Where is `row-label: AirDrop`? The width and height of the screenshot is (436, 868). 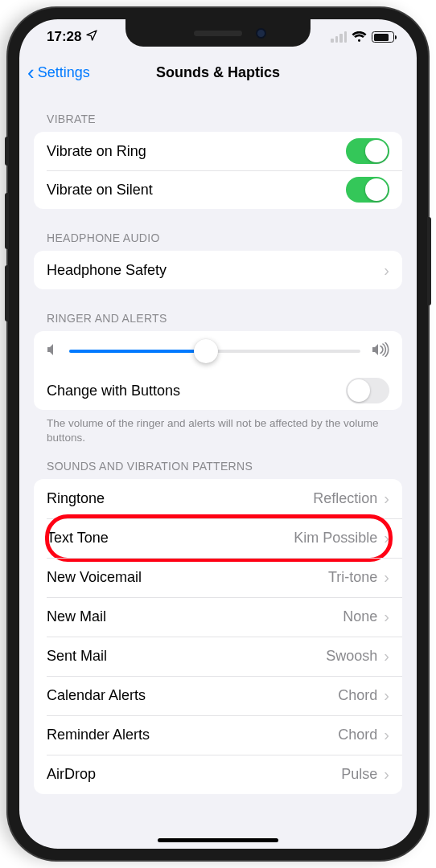
row-label: AirDrop is located at coordinates (194, 775).